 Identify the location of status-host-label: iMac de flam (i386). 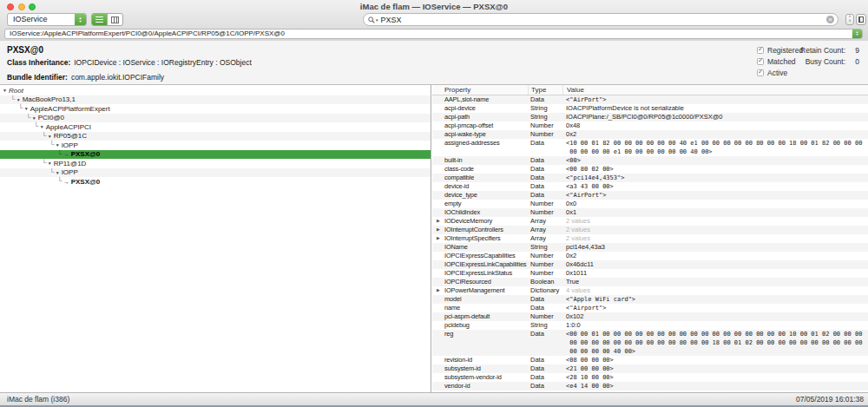
(38, 399).